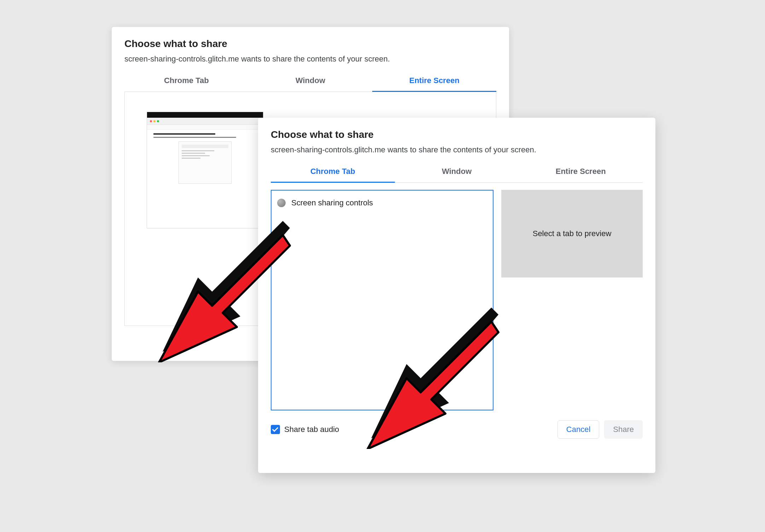  What do you see at coordinates (578, 429) in the screenshot?
I see `cancel-button: Cancel` at bounding box center [578, 429].